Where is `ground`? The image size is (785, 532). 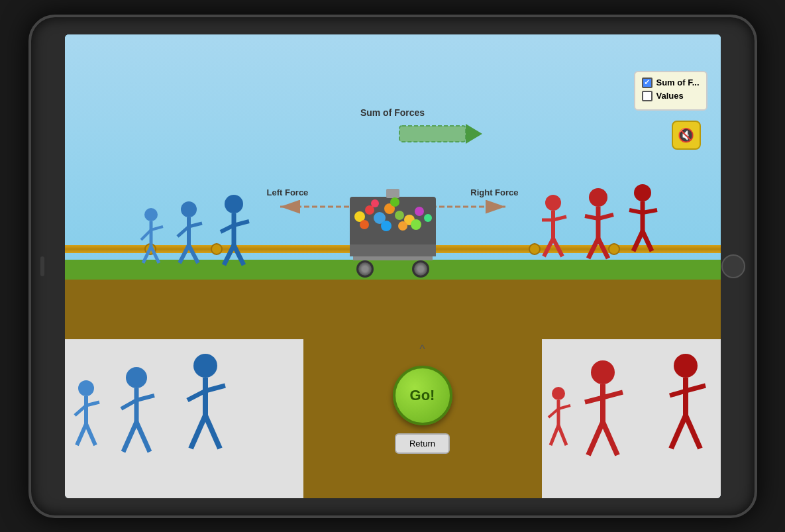
ground is located at coordinates (393, 309).